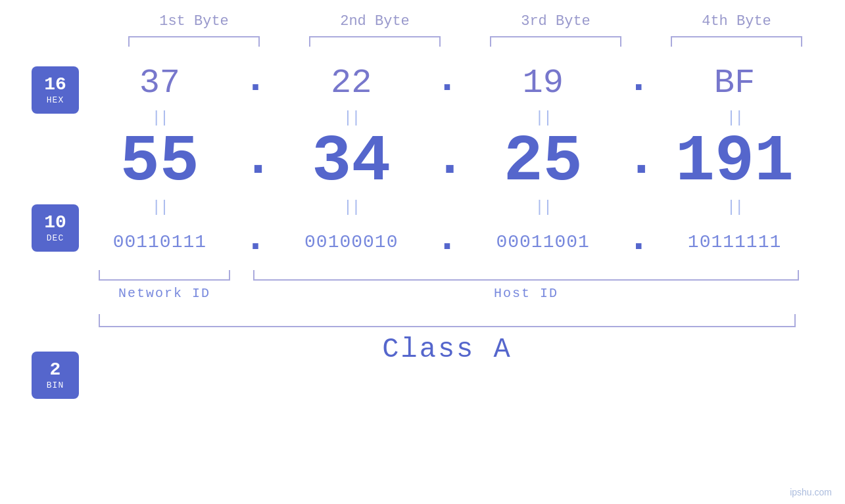 This screenshot has height=504, width=845. Describe the element at coordinates (55, 375) in the screenshot. I see `bin-badge: 2 BIN` at that location.